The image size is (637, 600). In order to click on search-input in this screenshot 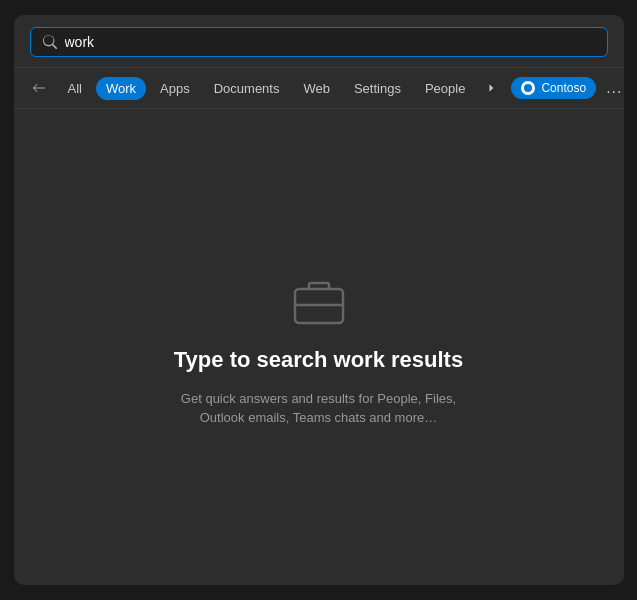, I will do `click(330, 42)`.